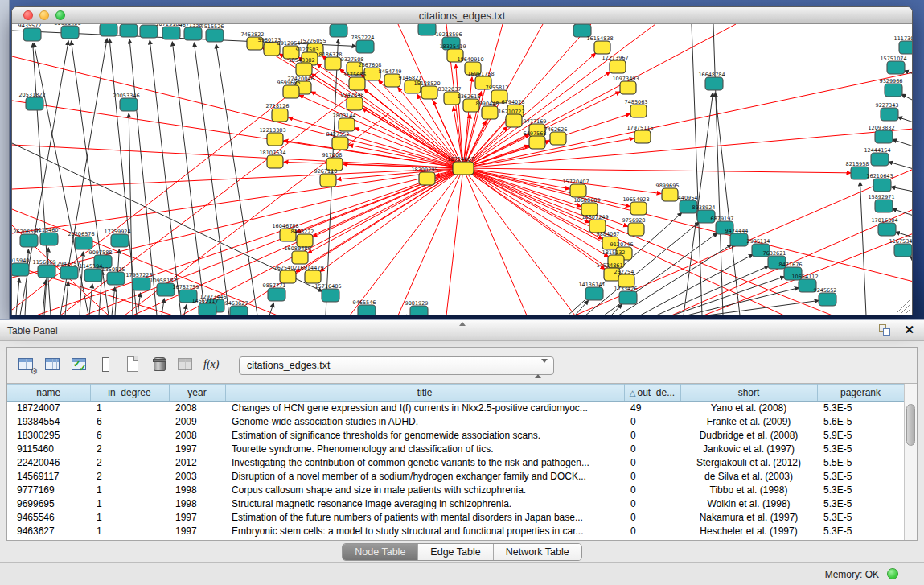 Image resolution: width=924 pixels, height=585 pixels. Describe the element at coordinates (909, 330) in the screenshot. I see `close-panel-icon: ✕` at that location.